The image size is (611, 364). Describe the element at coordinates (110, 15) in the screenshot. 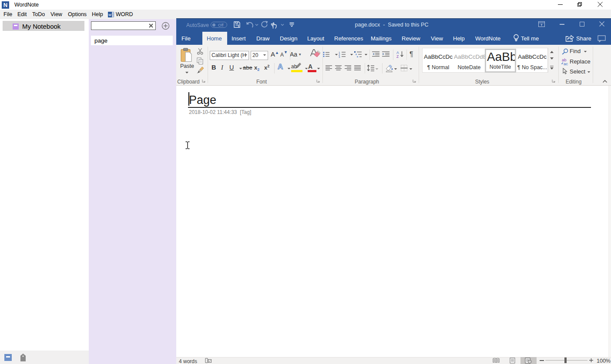

I see `svg-text: w` at that location.